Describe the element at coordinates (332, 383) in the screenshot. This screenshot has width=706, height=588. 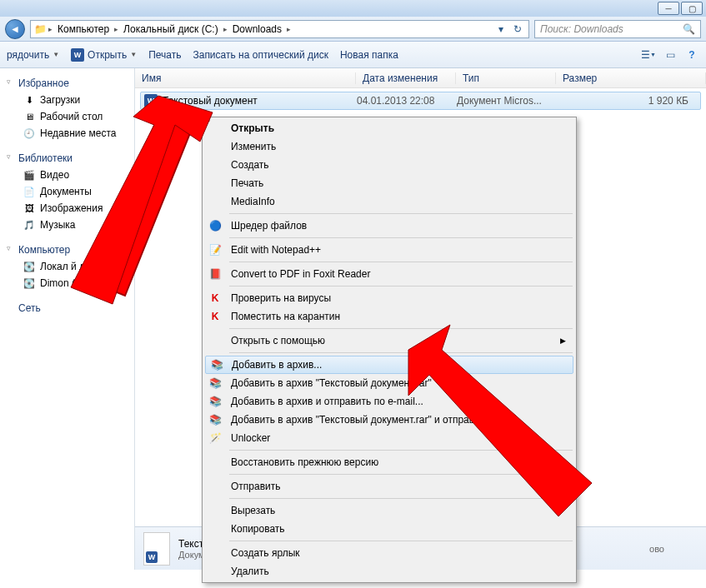
I see `context-menu-item-label: Добавить в архив "Текстовый документ.rar…` at that location.